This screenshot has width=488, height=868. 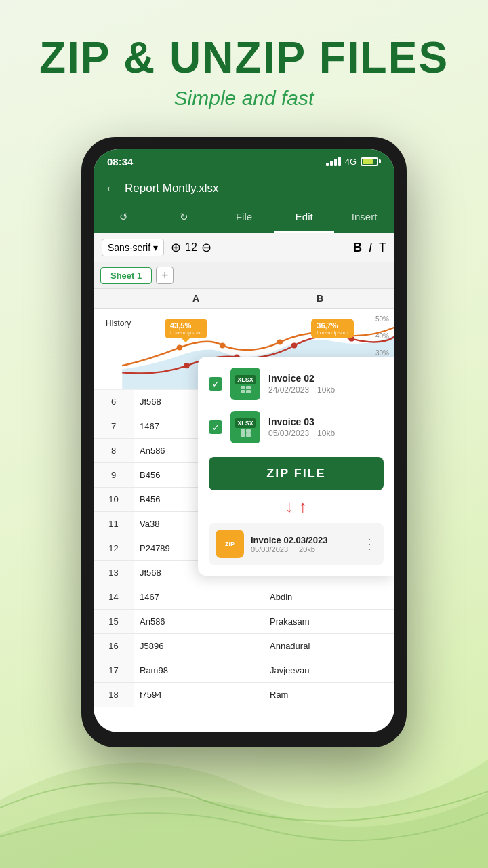 What do you see at coordinates (304, 540) in the screenshot?
I see `result-file-name: Invoice 02.03/2023` at bounding box center [304, 540].